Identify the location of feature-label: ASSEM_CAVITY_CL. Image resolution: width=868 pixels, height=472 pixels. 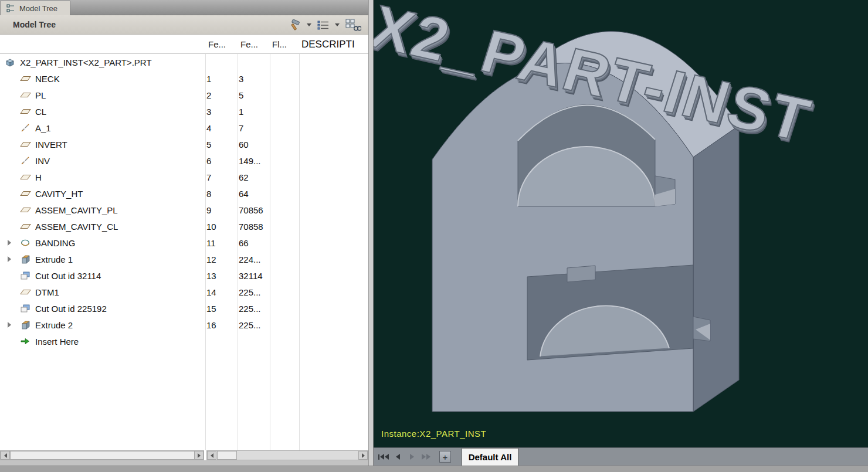
(76, 226).